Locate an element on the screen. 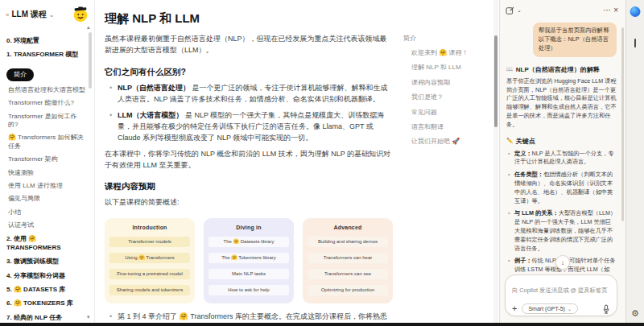 The image size is (644, 326). chapters-note-pre: 第 1 到 4 章介绍了 🤗 Transformers 库的主要概念。在完成这部… is located at coordinates (253, 317).